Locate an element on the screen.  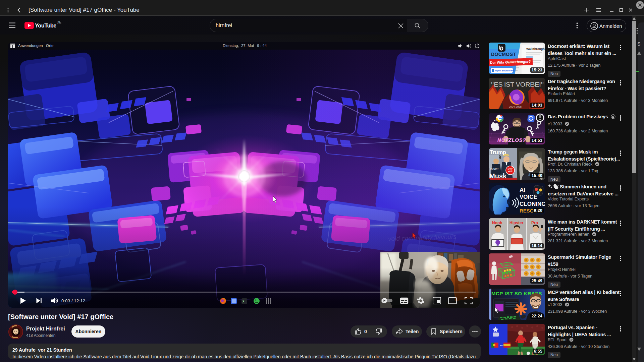
svg-text: Walkthrough is located at coordinates (535, 49).